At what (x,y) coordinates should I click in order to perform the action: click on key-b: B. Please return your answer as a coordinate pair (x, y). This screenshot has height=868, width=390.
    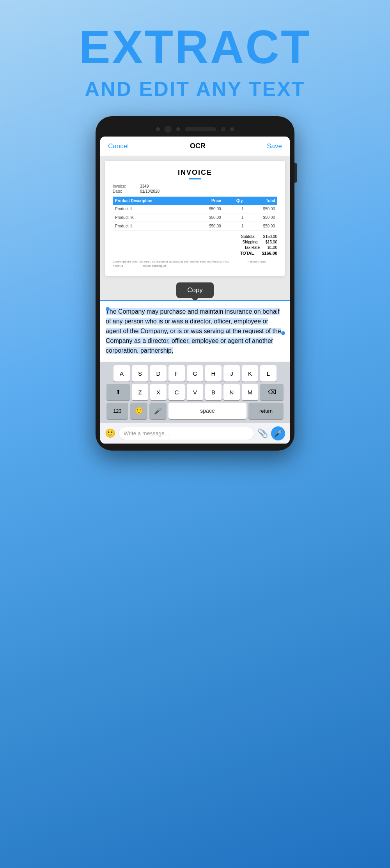
    Looking at the image, I should click on (213, 392).